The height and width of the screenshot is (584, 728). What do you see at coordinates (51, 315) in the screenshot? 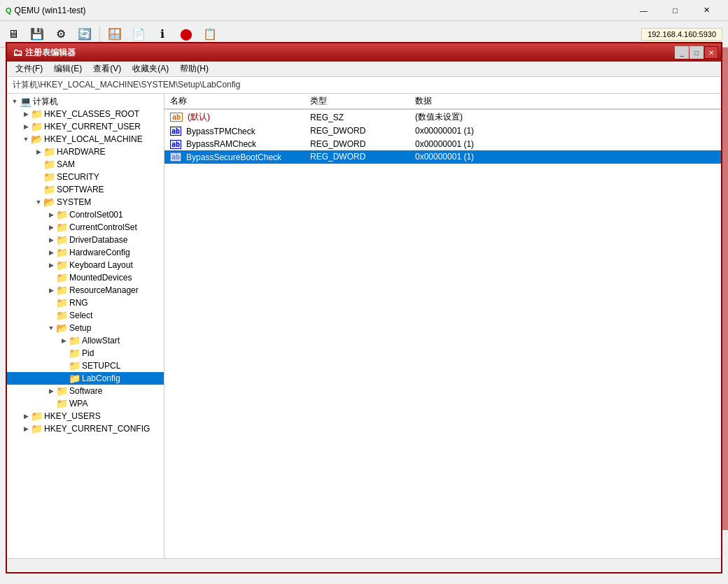
I see `toggle-select` at bounding box center [51, 315].